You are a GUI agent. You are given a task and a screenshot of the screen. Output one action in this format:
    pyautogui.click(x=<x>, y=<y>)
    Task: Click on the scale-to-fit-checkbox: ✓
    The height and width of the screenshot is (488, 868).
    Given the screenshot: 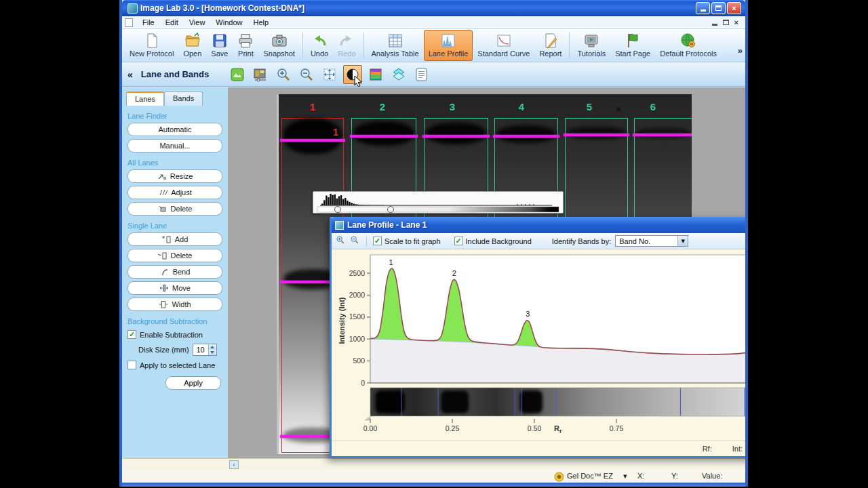 What is the action you would take?
    pyautogui.click(x=377, y=241)
    